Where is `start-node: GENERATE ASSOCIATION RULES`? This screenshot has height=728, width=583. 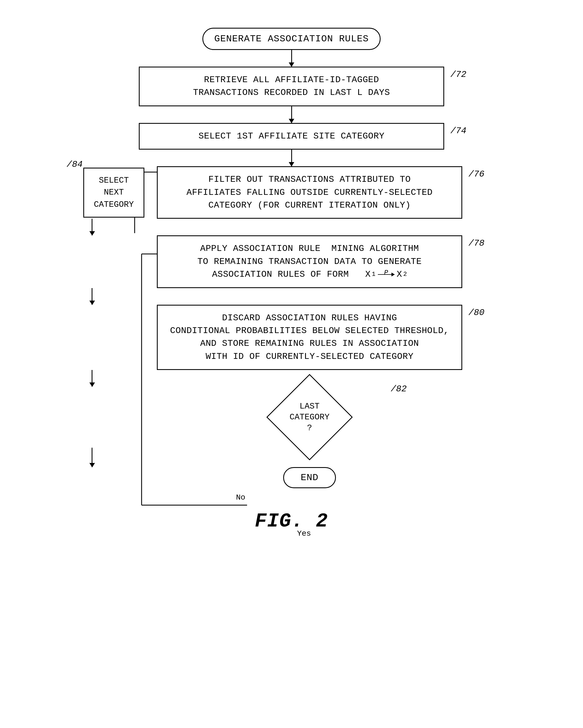 start-node: GENERATE ASSOCIATION RULES is located at coordinates (292, 39).